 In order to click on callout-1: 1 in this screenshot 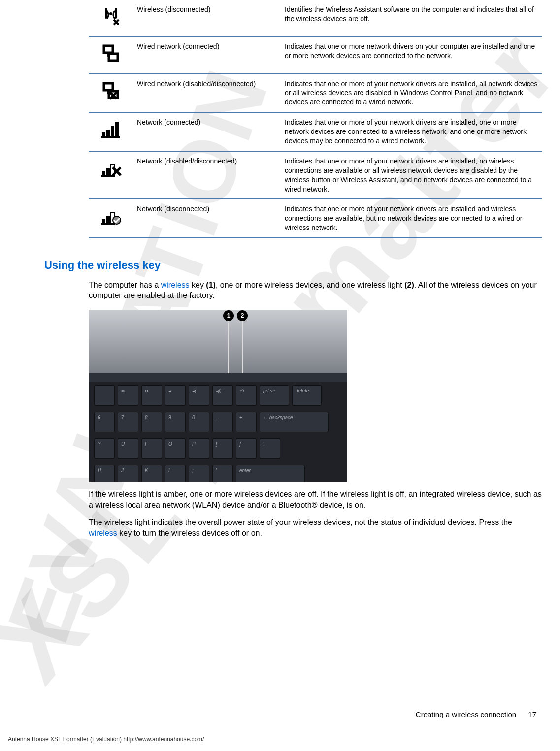, I will do `click(229, 343)`.